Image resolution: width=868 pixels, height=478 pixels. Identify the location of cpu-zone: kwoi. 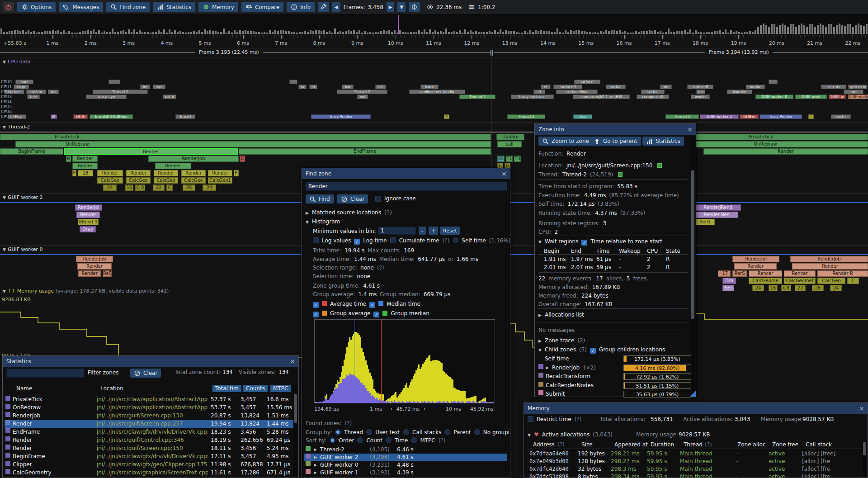
(429, 87).